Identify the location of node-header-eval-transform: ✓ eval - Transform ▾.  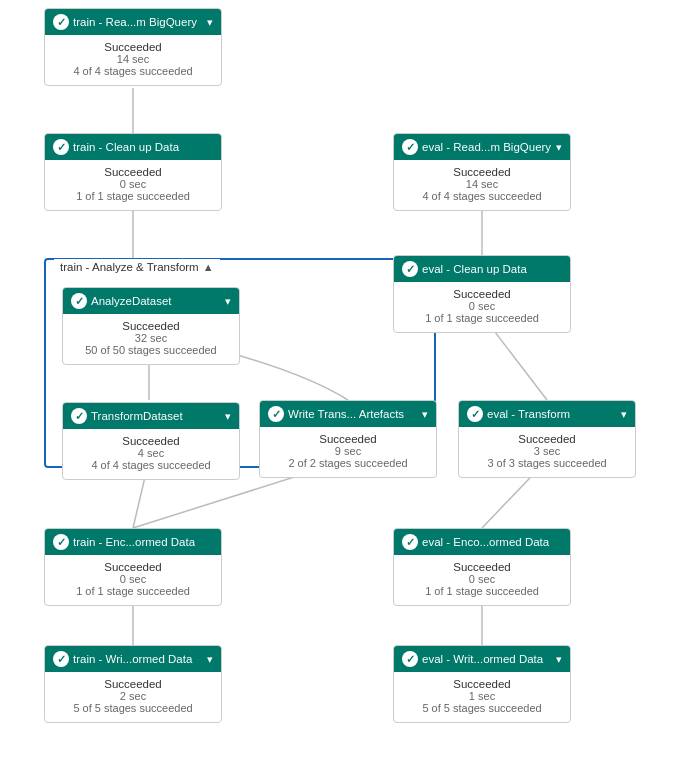
(547, 414).